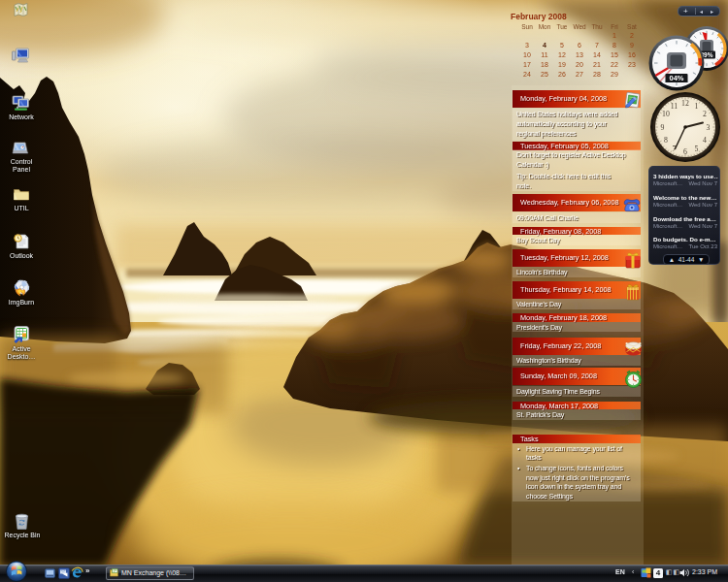 The width and height of the screenshot is (728, 582). What do you see at coordinates (709, 128) in the screenshot?
I see `svg-text: 3` at bounding box center [709, 128].